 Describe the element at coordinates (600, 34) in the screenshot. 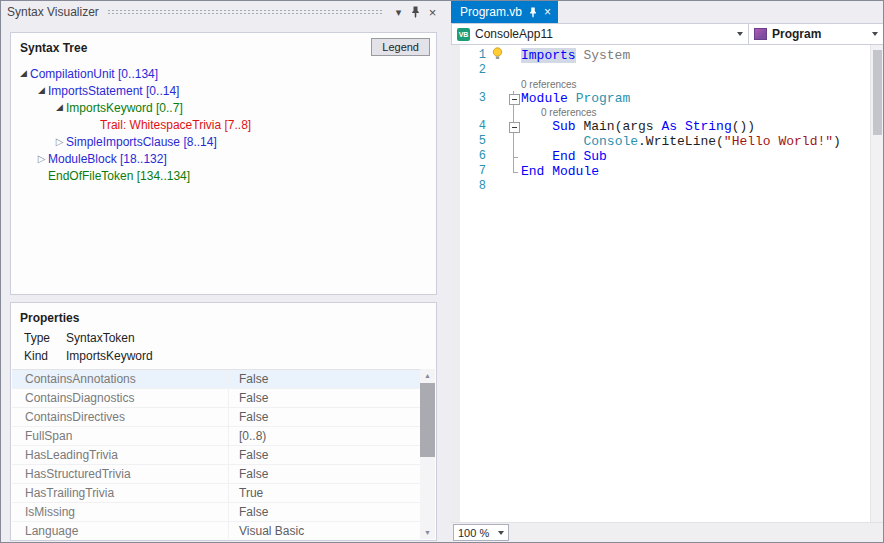

I see `project-dropdown: VB ConsoleApp11` at that location.